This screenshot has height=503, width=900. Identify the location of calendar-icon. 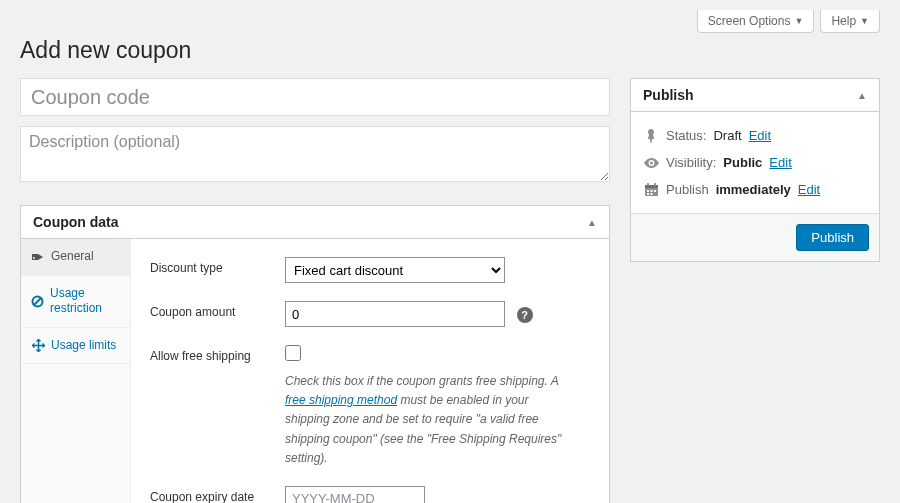
(651, 190).